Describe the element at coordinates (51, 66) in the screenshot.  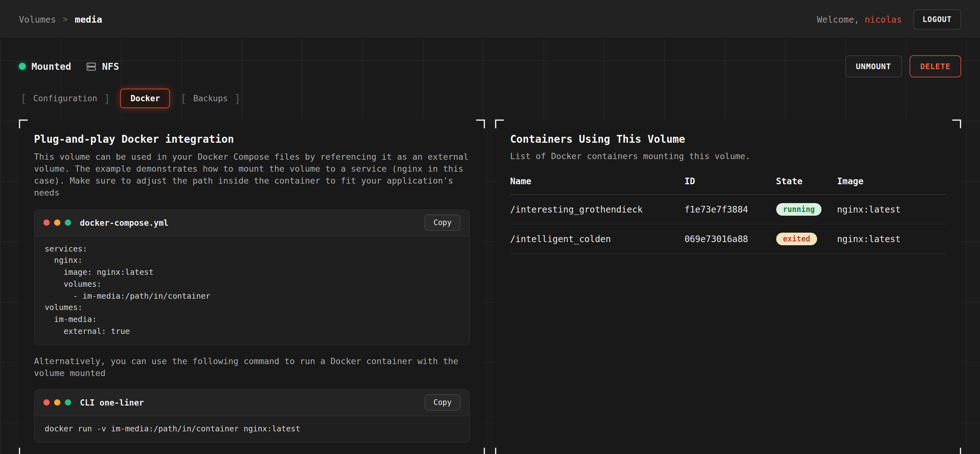
I see `mounted-label: Mounted` at that location.